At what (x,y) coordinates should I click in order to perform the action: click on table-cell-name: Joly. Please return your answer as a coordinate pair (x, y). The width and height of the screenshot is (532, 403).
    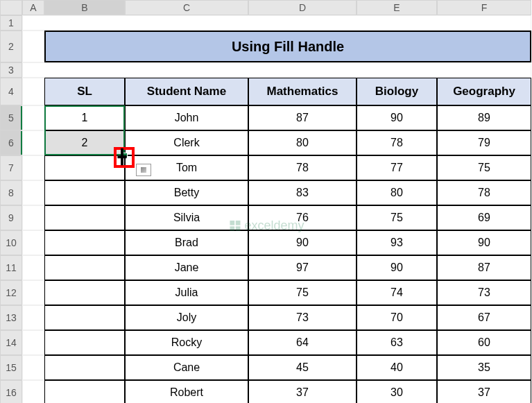
    Looking at the image, I should click on (187, 318).